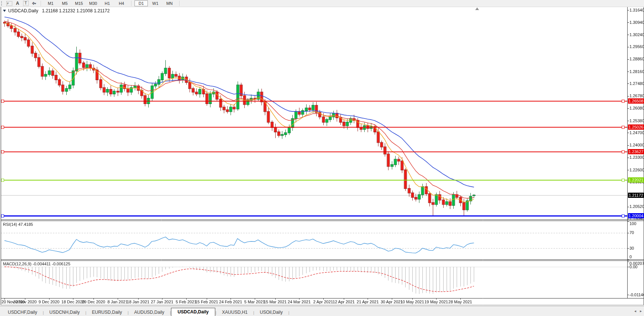  I want to click on date-axis-label: 28 May 2021, so click(460, 302).